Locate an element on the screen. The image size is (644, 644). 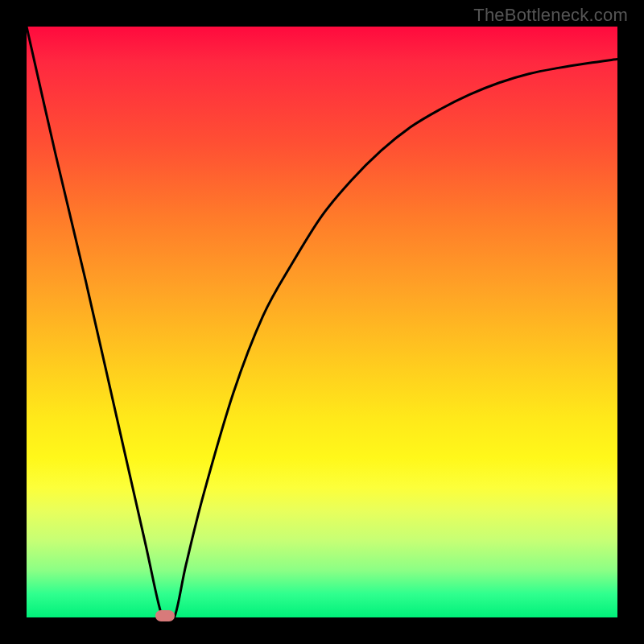
min-marker is located at coordinates (165, 616).